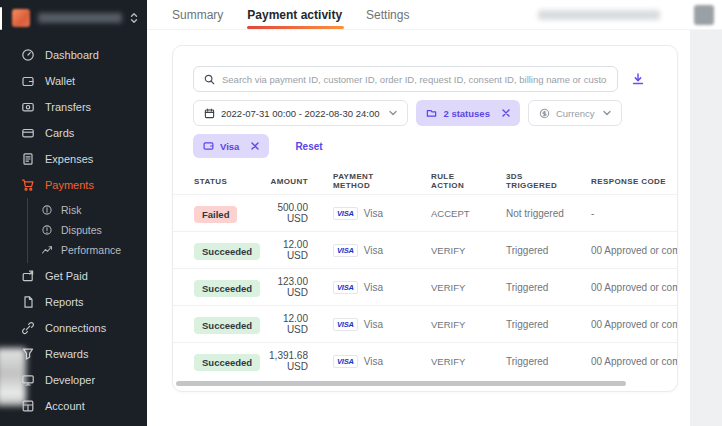 The height and width of the screenshot is (426, 722). Describe the element at coordinates (414, 80) in the screenshot. I see `search-input` at that location.